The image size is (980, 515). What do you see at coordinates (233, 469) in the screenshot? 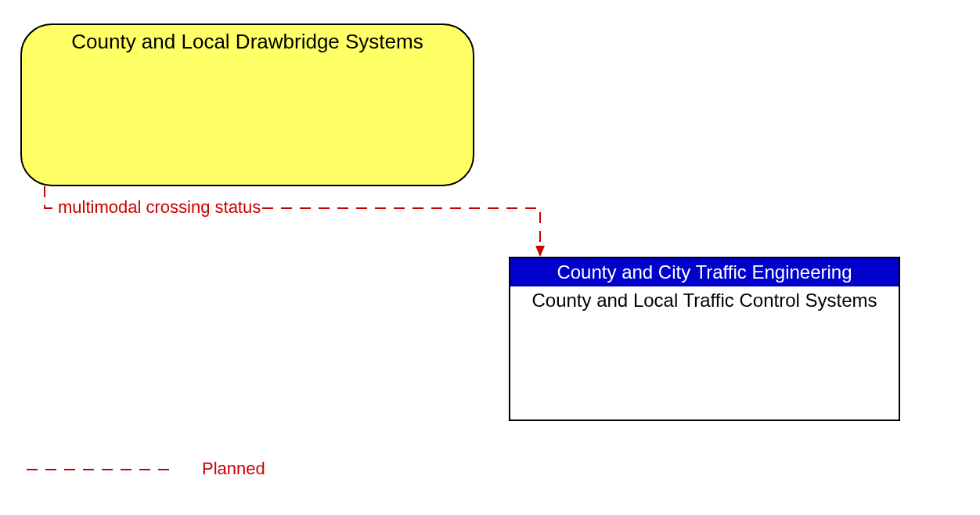
I see `legend-label-planned: Planned` at bounding box center [233, 469].